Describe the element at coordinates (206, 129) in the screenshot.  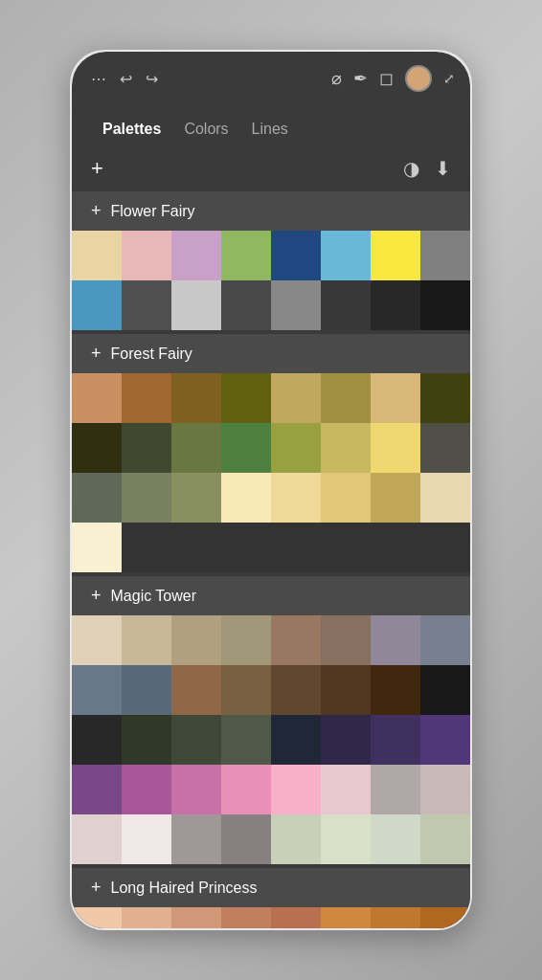
I see `tab-colors: Colors` at that location.